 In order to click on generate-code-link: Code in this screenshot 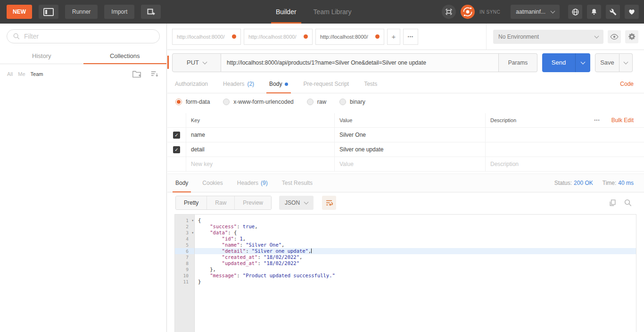, I will do `click(627, 84)`.